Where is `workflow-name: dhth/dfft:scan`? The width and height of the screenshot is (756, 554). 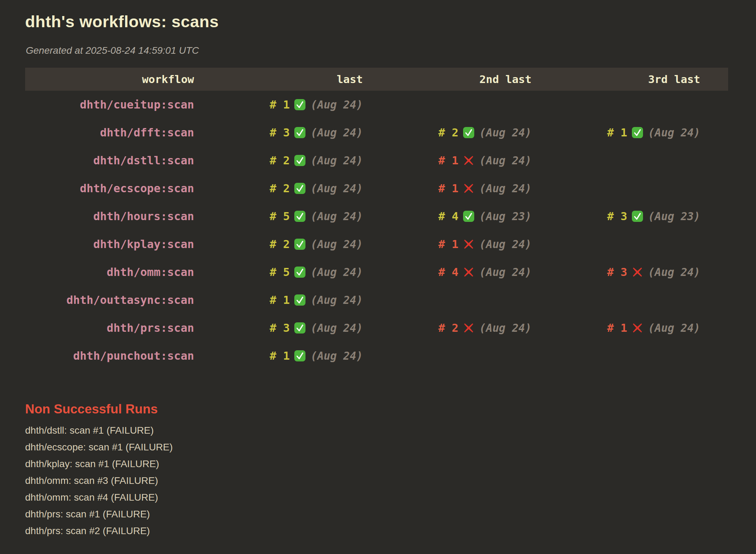
workflow-name: dhth/dfft:scan is located at coordinates (123, 133).